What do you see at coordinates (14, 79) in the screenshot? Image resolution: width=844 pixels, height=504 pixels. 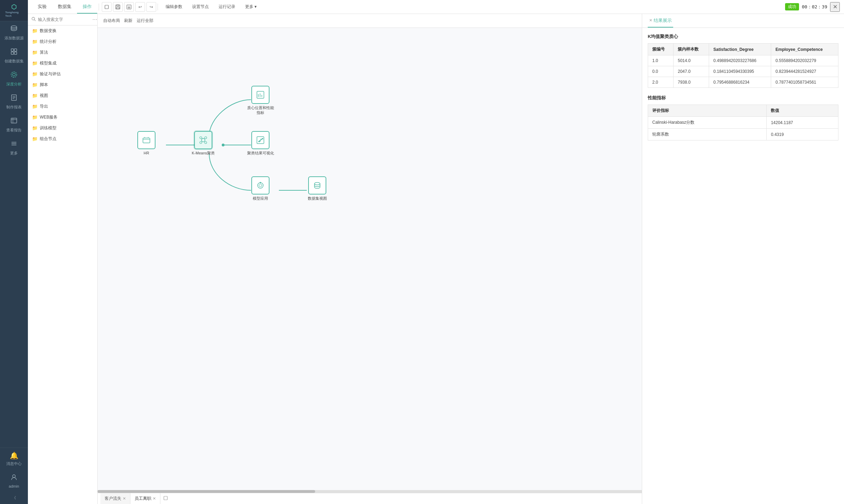 I see `sidebar-item-deep-analysis: 深度分析` at bounding box center [14, 79].